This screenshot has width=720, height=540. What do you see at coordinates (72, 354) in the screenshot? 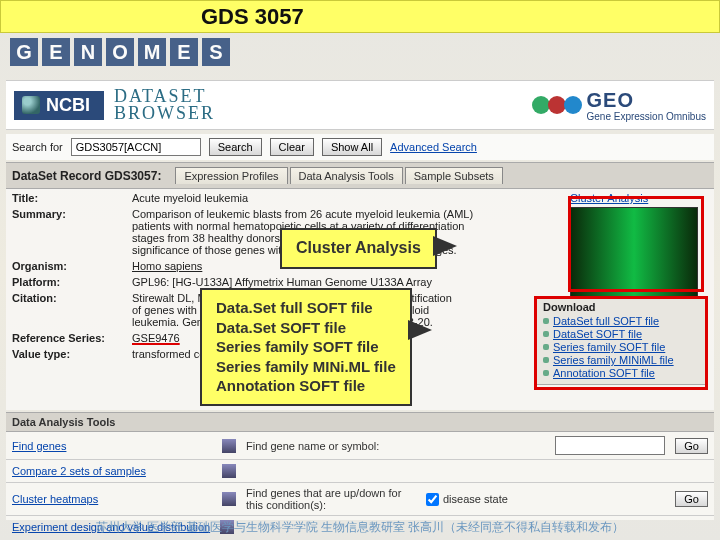
I see `meta-valuetype-label: Value type:` at bounding box center [72, 354].